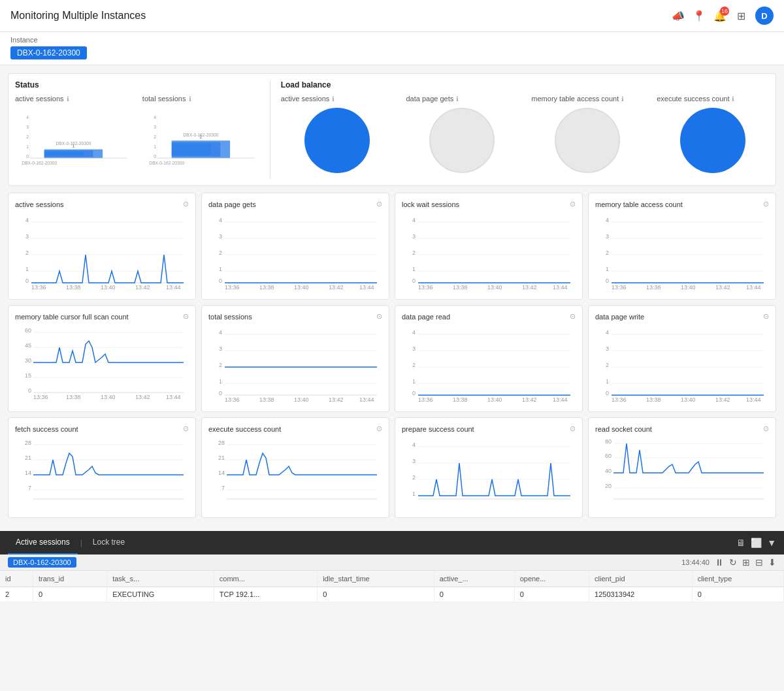 This screenshot has height=691, width=784. I want to click on svg-text: 21, so click(221, 458).